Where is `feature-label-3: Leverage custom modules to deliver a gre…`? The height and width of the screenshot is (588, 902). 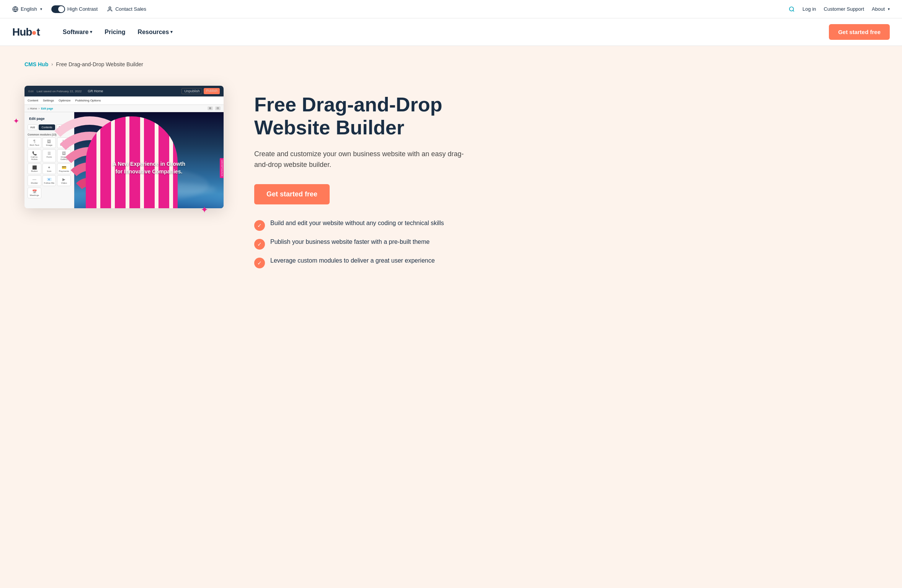
feature-label-3: Leverage custom modules to deliver a gre… is located at coordinates (353, 261).